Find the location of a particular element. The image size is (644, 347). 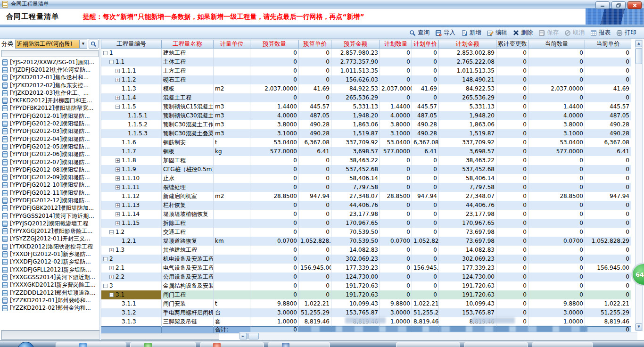

category-dropdown: 近期防洪工程(河南段) ▼ is located at coordinates (51, 44).